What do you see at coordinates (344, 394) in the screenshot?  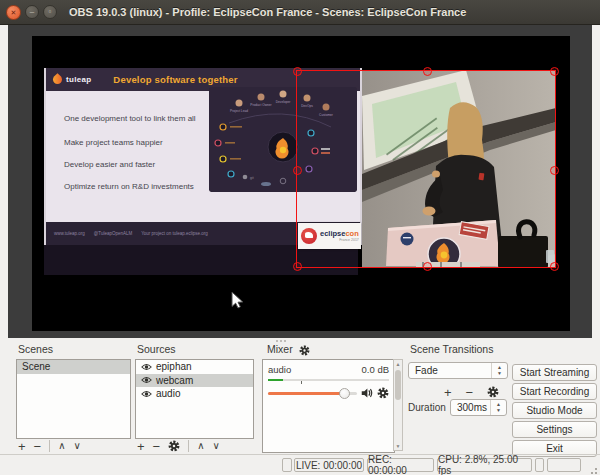 I see `volume-slider-knob` at bounding box center [344, 394].